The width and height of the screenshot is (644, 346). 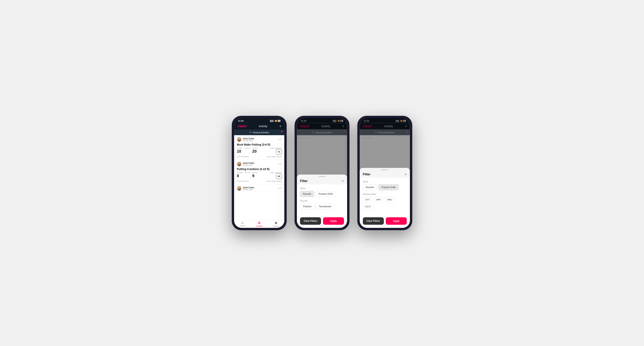 What do you see at coordinates (259, 182) in the screenshot?
I see `activity-scroll-1: Josh Coles 28 Feb 2023 ••• Must Make Put…` at bounding box center [259, 182].